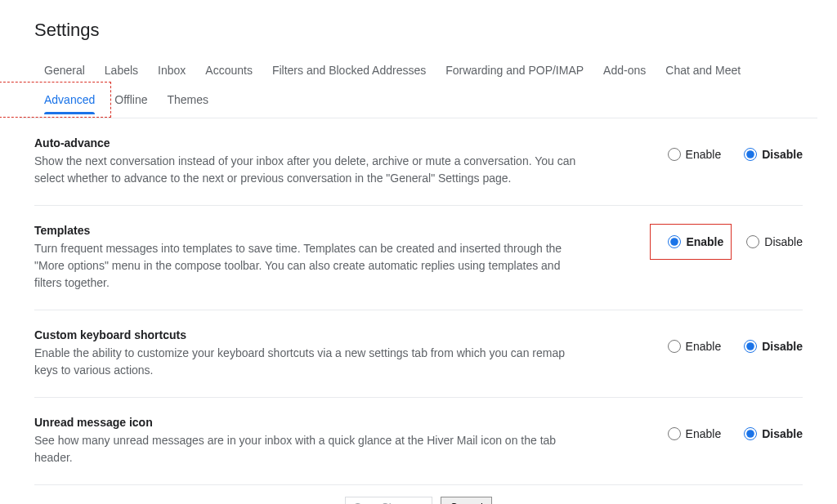 This screenshot has height=504, width=837. What do you see at coordinates (426, 85) in the screenshot?
I see `settings-tabs: General Labels Inbox Accounts Filters an…` at bounding box center [426, 85].